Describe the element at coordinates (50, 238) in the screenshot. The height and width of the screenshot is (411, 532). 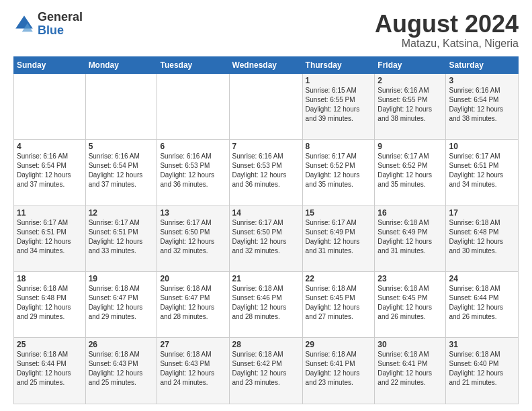
I see `calendar-cell: 11Sunrise: 6:17 AM Sunset: 6:51 PM Dayli…` at that location.